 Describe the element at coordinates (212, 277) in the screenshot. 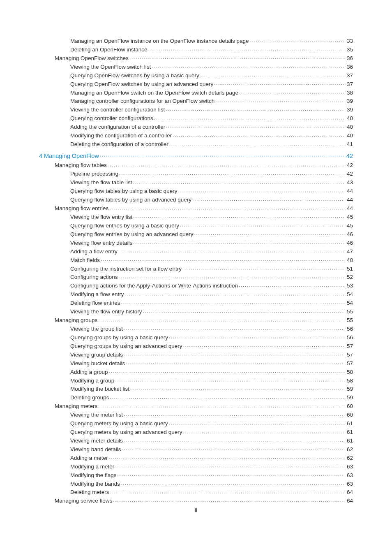

I see `toc-entry: Configuring actions52` at that location.